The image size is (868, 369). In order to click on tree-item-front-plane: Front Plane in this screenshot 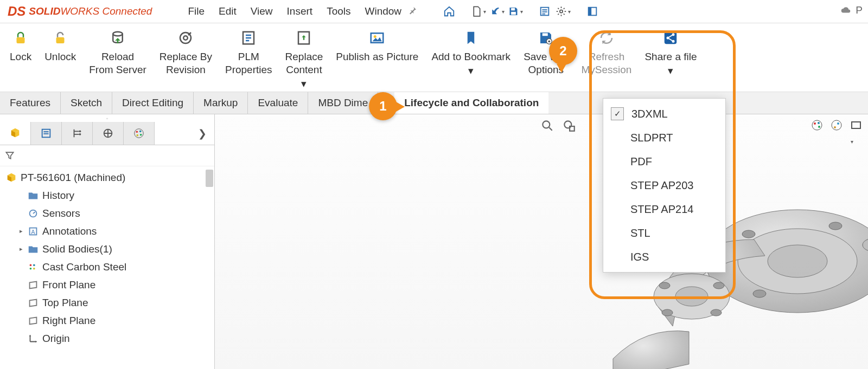, I will do `click(107, 285)`.